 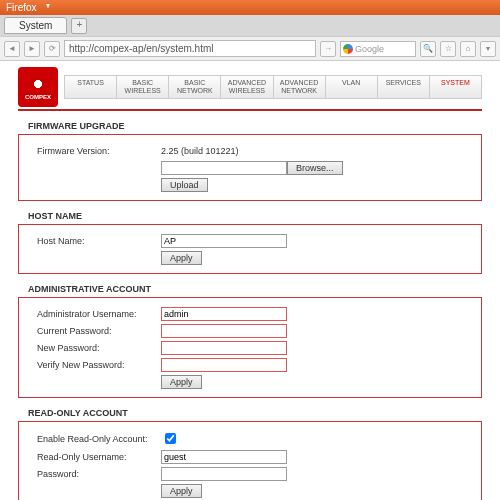 I want to click on nav-item-0: STATUS, so click(x=91, y=87).